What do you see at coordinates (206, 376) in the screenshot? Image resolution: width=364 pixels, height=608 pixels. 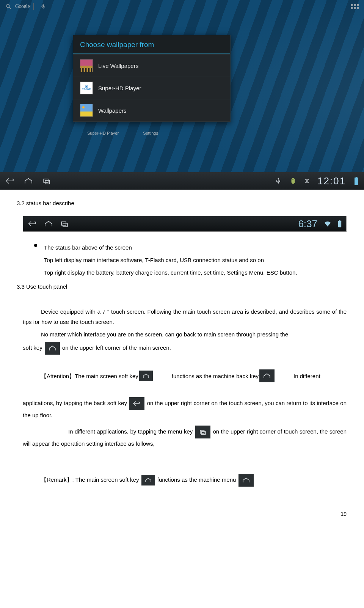 I see `text: functions as the machine back key` at bounding box center [206, 376].